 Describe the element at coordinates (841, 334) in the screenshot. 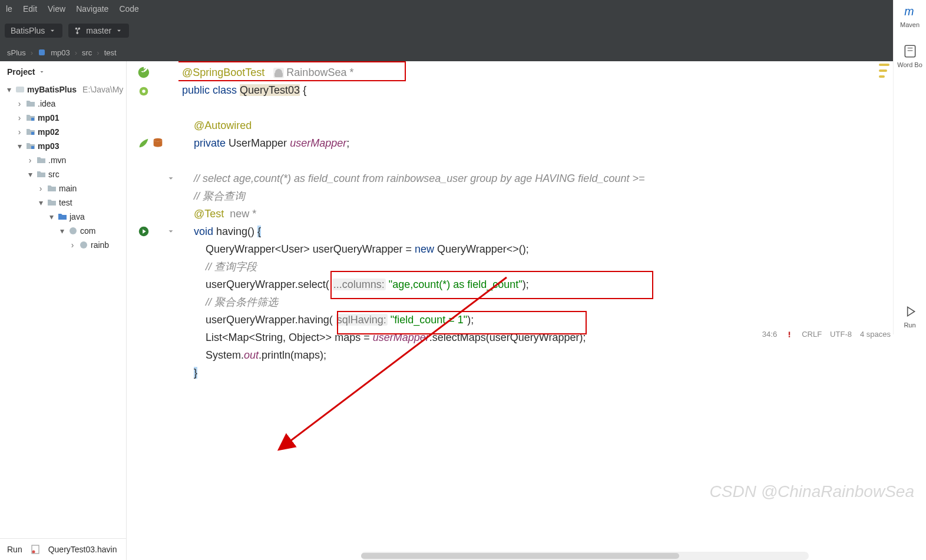

I see `file-encoding: UTF-8` at that location.